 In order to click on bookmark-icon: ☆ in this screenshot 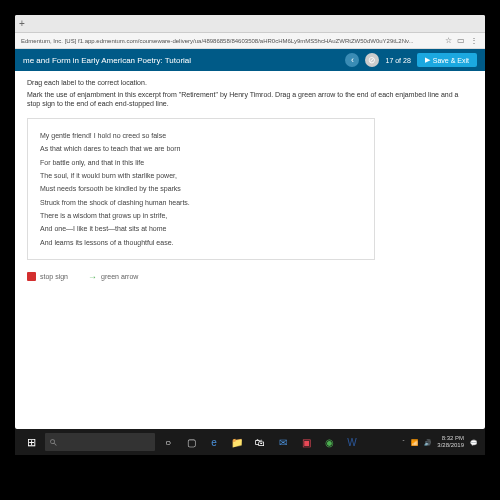, I will do `click(448, 41)`.